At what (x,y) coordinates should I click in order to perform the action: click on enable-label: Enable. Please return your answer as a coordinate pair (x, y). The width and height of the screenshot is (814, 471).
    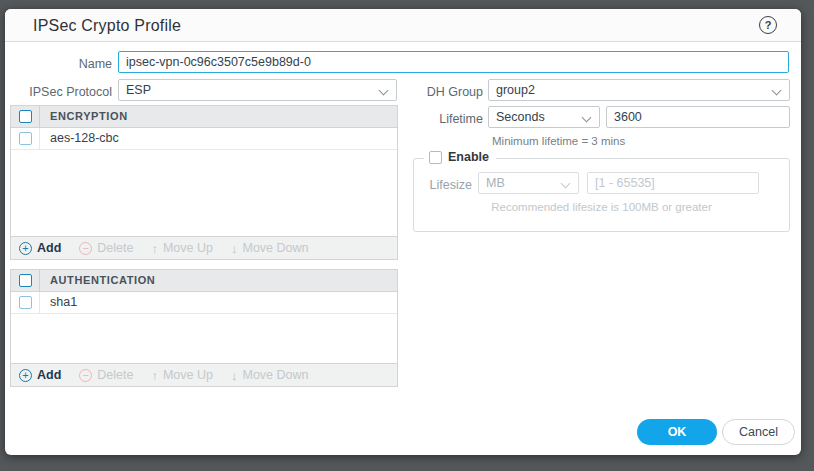
    Looking at the image, I should click on (468, 157).